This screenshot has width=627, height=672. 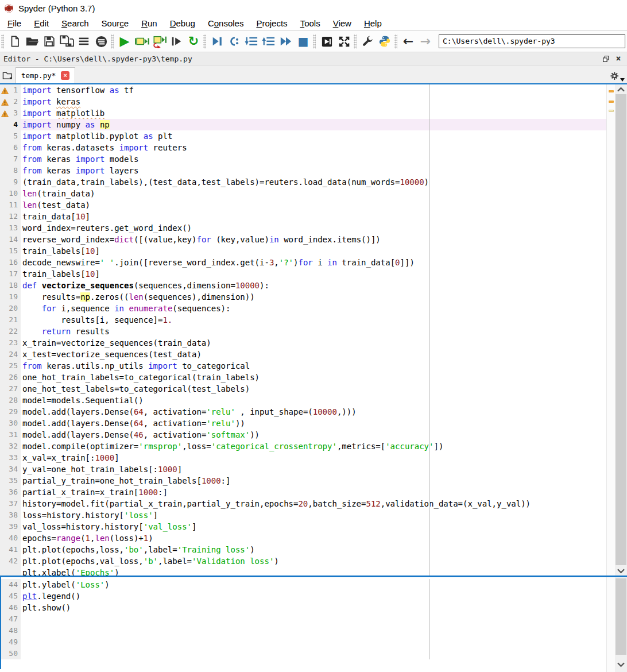 What do you see at coordinates (304, 625) in the screenshot?
I see `editor-pane-bottom: 44plt.ylabel('Loss')45plt.legend()46plt.…` at bounding box center [304, 625].